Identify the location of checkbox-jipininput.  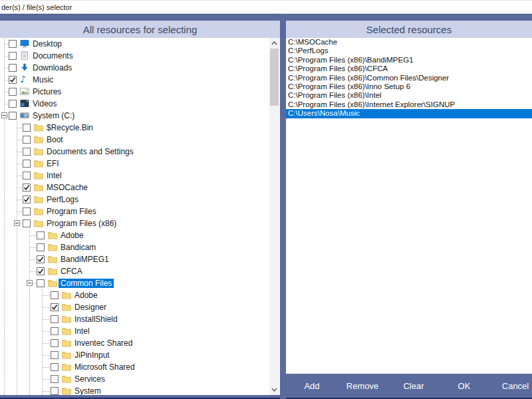
(55, 355).